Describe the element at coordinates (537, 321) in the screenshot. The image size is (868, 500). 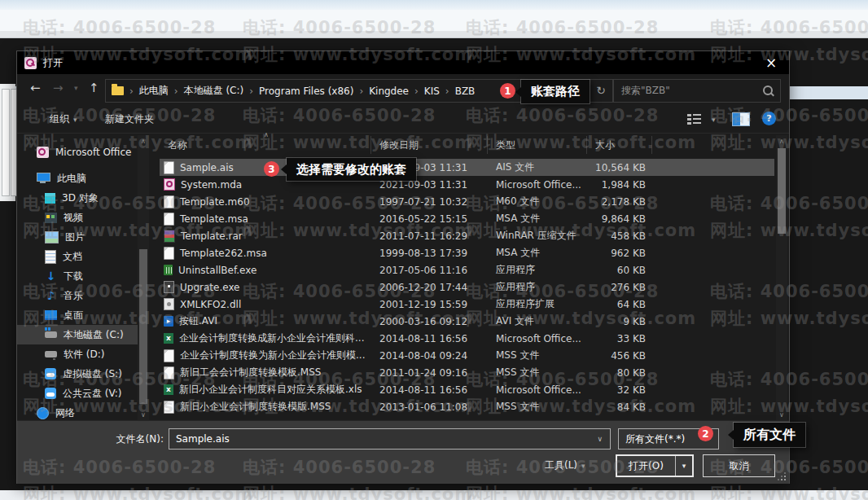
I see `file-type: AVI 文件` at that location.